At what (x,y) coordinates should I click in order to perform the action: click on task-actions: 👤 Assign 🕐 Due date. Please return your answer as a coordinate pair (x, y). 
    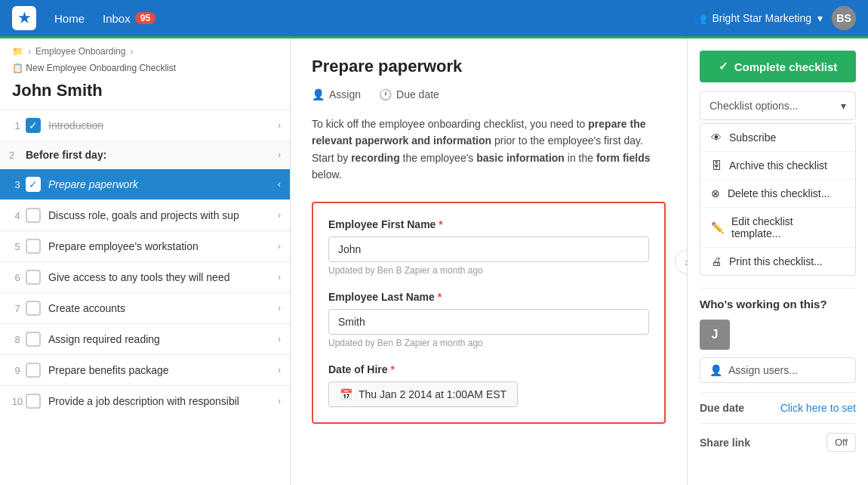
    Looking at the image, I should click on (489, 94).